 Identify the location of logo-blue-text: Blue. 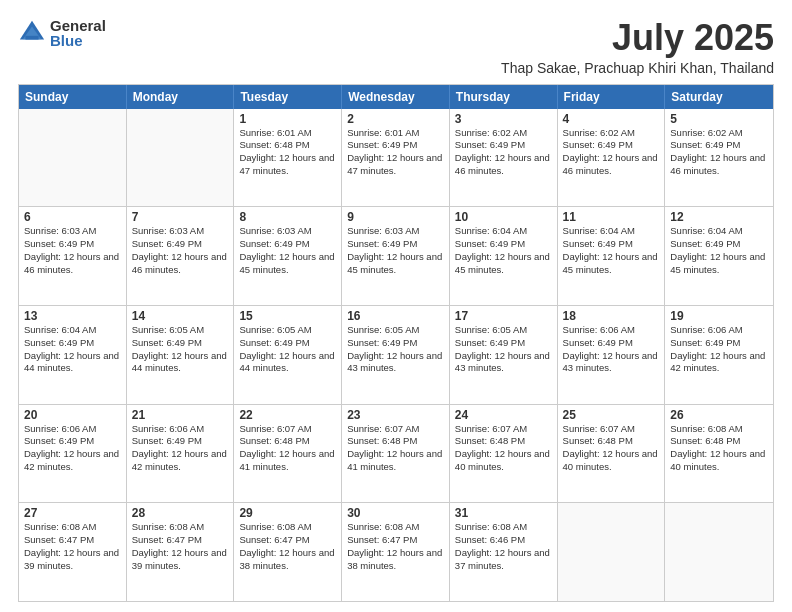
(78, 40).